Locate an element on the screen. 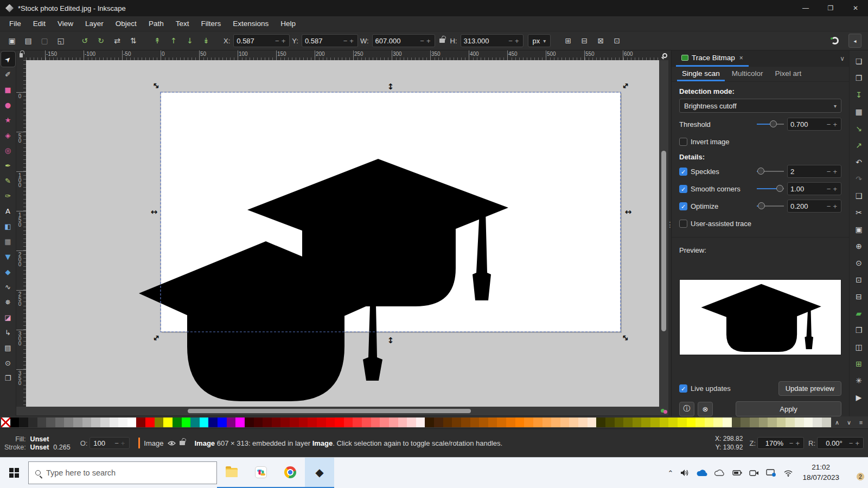 The image size is (868, 488). y-field: 0.587 −+ is located at coordinates (330, 41).